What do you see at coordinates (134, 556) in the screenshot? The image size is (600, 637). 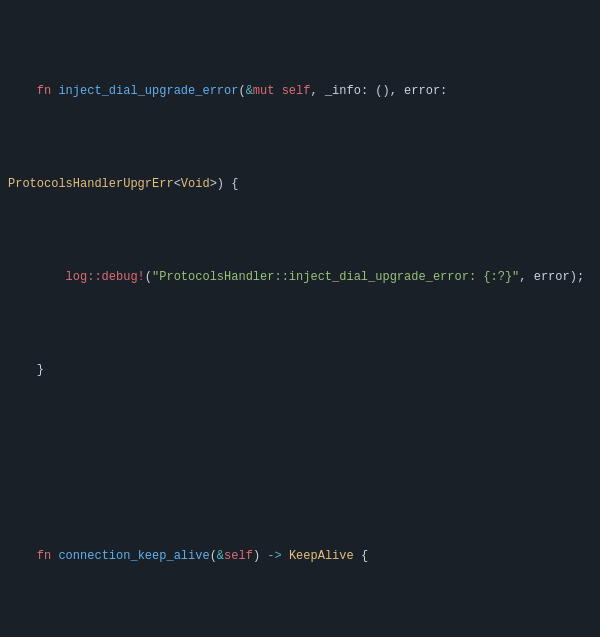 I see `function-name: connection_keep_alive` at bounding box center [134, 556].